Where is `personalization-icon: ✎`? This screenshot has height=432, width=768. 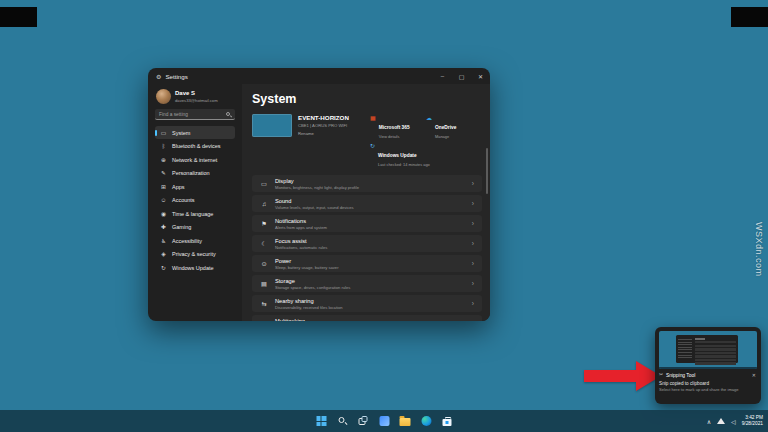 personalization-icon: ✎ is located at coordinates (164, 173).